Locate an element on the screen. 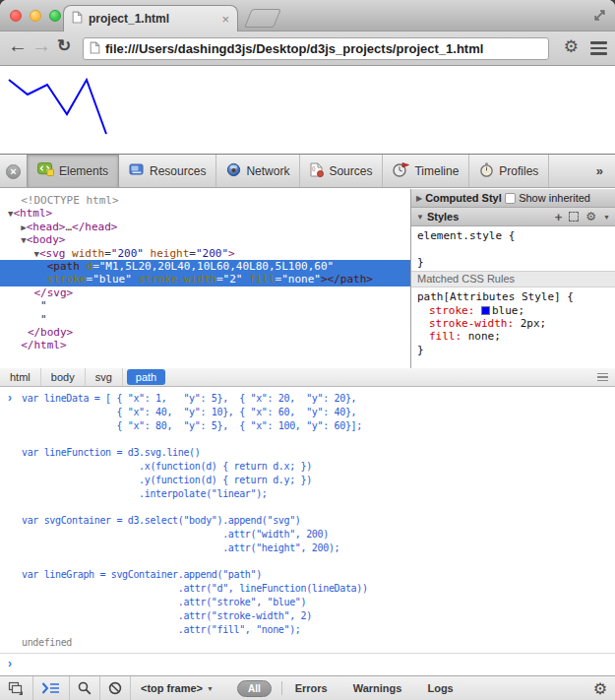 This screenshot has height=700, width=615. tab-resources: Resources is located at coordinates (167, 171).